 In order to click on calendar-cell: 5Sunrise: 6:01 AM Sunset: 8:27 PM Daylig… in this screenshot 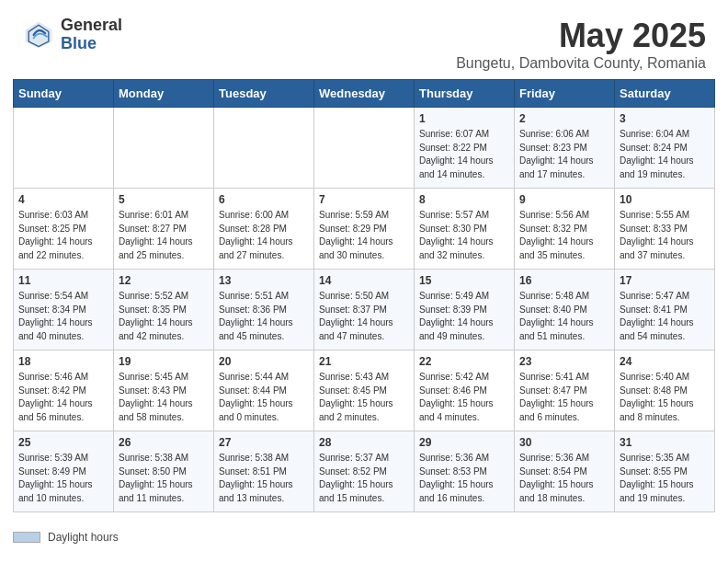, I will do `click(164, 229)`.